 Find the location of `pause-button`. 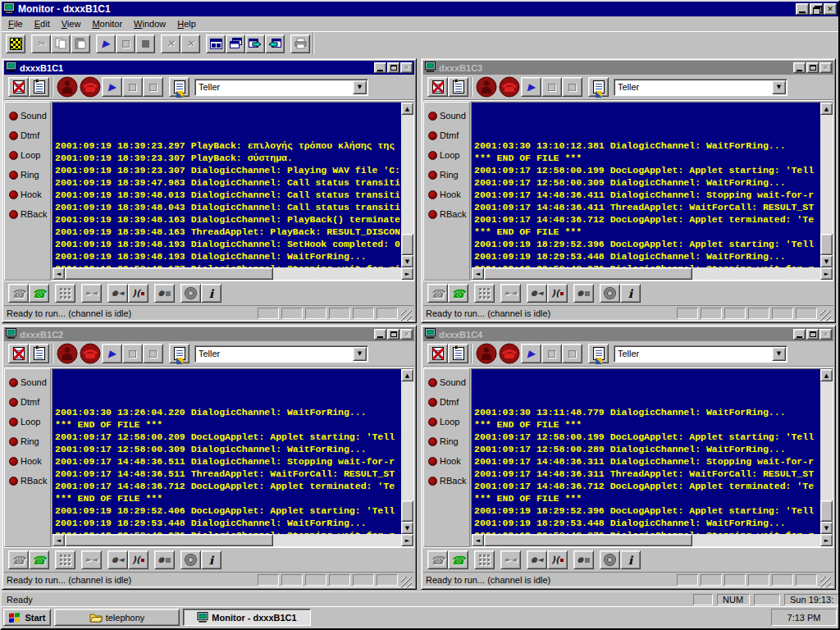

pause-button is located at coordinates (126, 44).